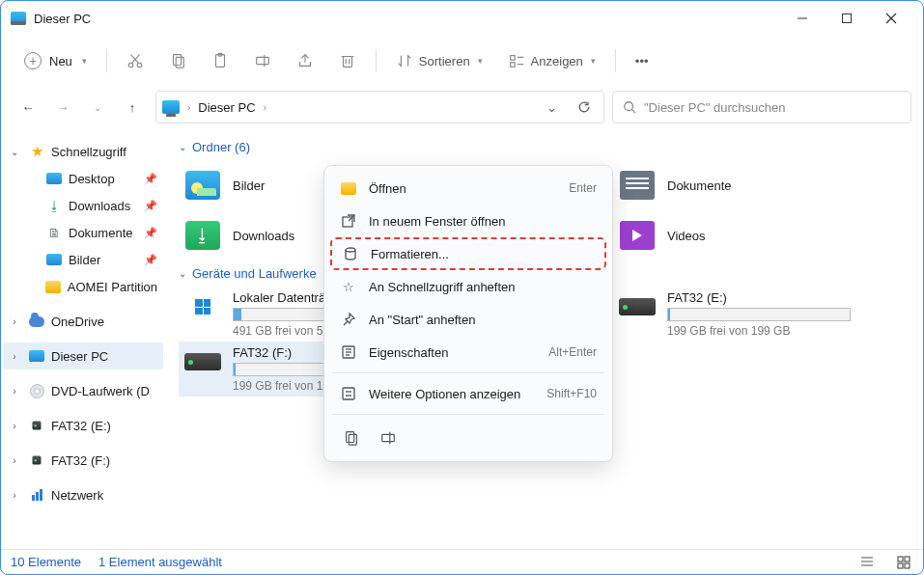  Describe the element at coordinates (178, 61) in the screenshot. I see `copy-button` at that location.